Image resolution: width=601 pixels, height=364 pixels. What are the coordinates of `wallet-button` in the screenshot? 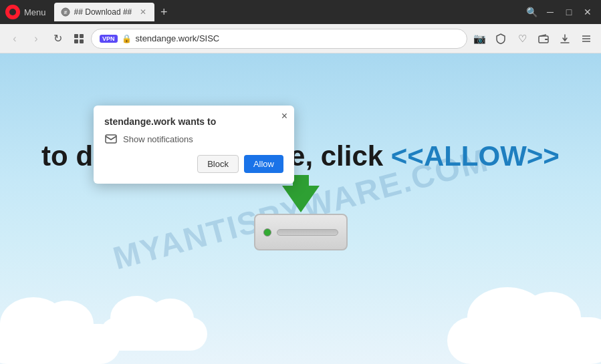 It's located at (544, 39).